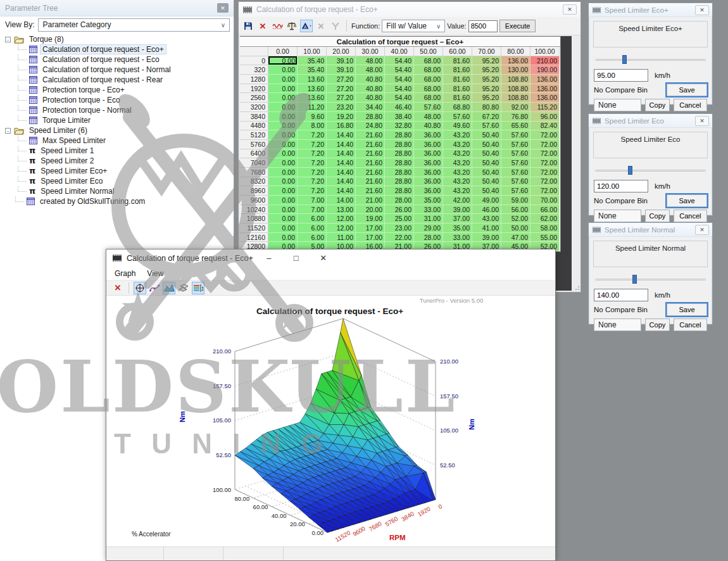 The width and height of the screenshot is (728, 561). What do you see at coordinates (116, 100) in the screenshot?
I see `tree-item: Protection torque - Eco` at bounding box center [116, 100].